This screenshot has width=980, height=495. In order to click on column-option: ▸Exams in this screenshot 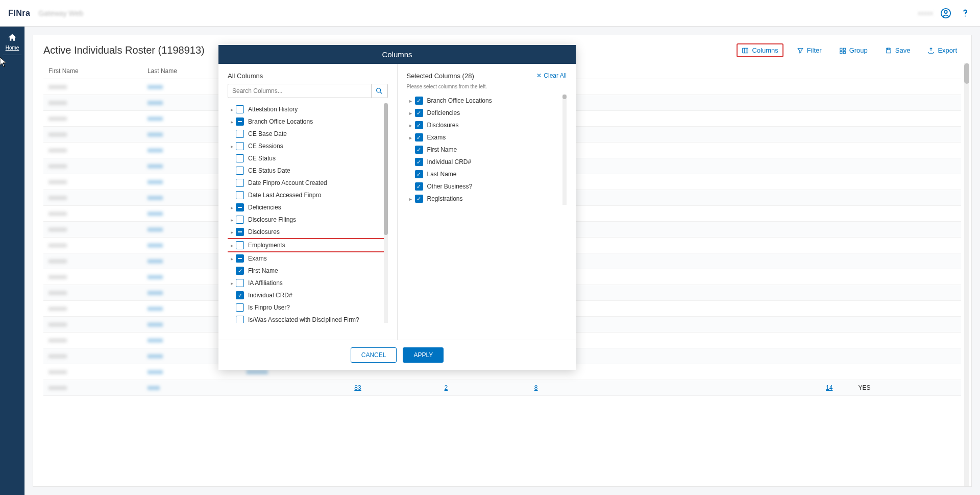, I will do `click(308, 258)`.